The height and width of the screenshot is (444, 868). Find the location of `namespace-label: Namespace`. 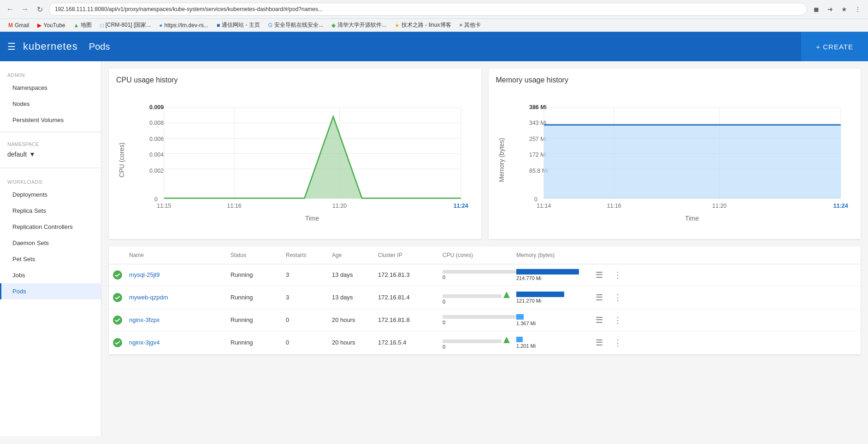

namespace-label: Namespace is located at coordinates (51, 144).